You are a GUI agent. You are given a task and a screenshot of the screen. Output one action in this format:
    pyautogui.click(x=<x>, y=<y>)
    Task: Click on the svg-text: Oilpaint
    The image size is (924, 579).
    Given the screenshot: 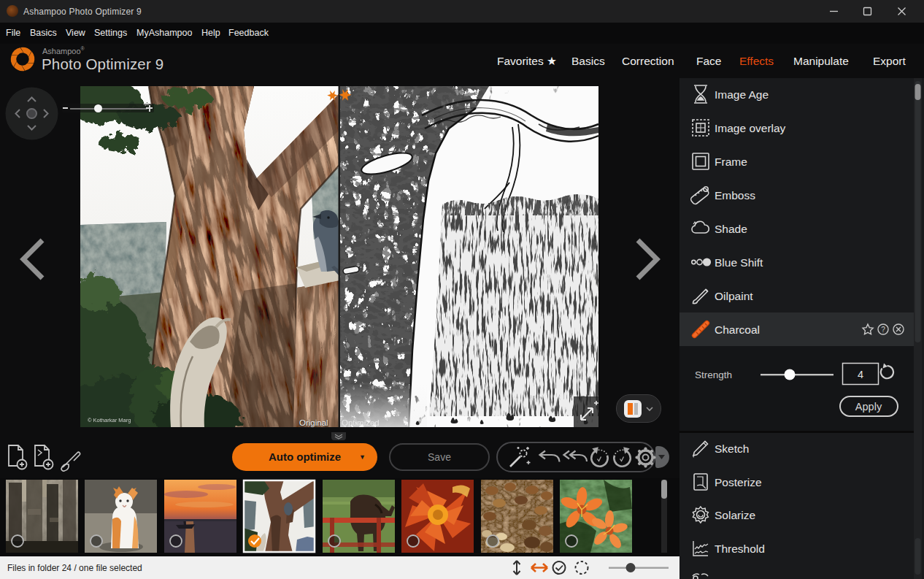 What is the action you would take?
    pyautogui.click(x=734, y=296)
    